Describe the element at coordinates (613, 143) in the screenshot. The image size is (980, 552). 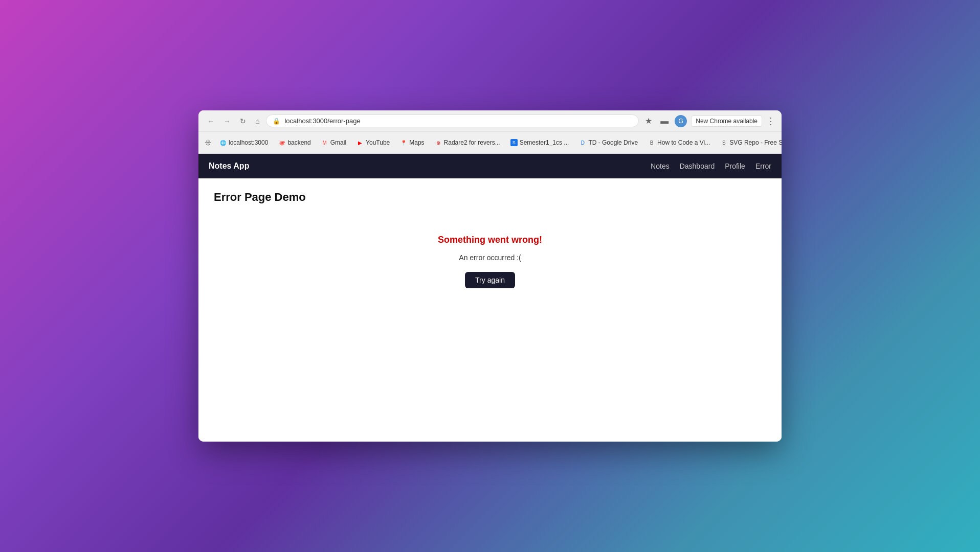
I see `bookmark-label: TD - Google Drive` at that location.